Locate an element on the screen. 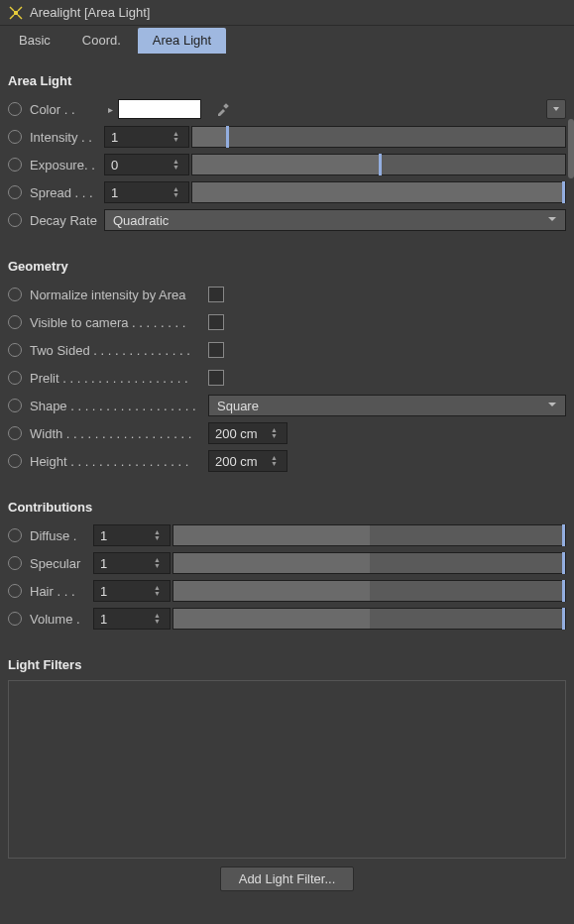  twosided-checkbox is located at coordinates (216, 350).